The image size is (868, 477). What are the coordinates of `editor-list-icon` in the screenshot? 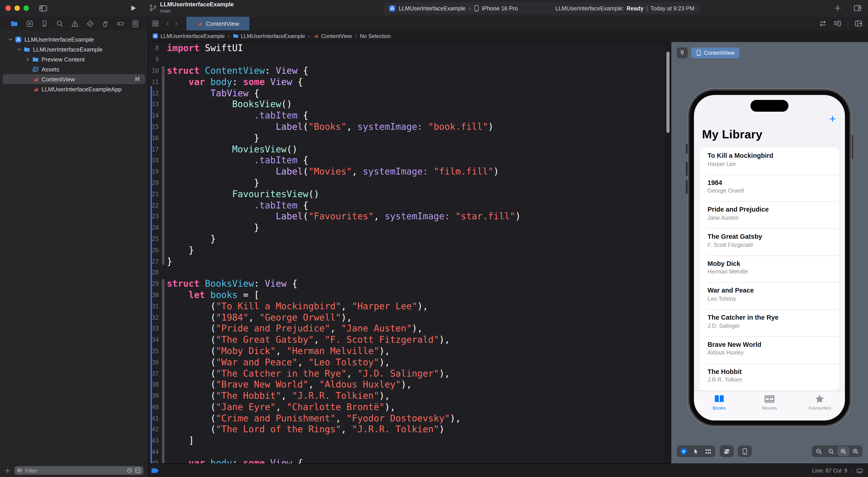 It's located at (837, 24).